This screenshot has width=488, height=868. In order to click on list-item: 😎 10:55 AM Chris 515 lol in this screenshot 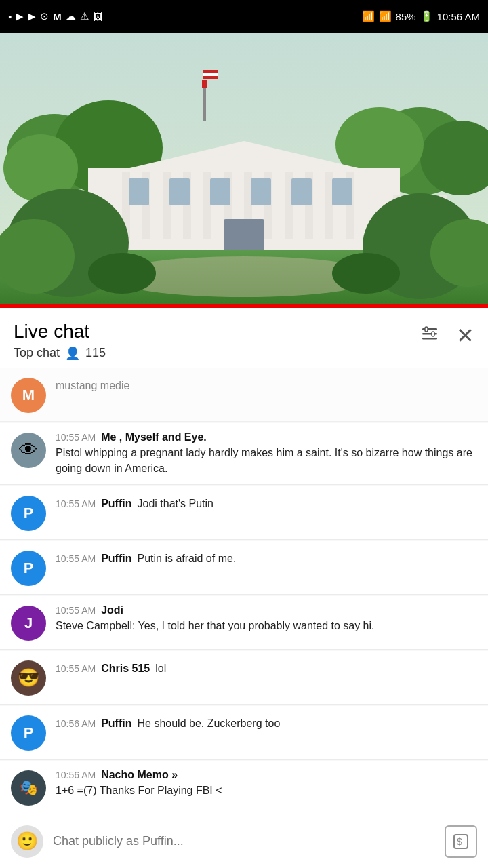, I will do `click(244, 678)`.